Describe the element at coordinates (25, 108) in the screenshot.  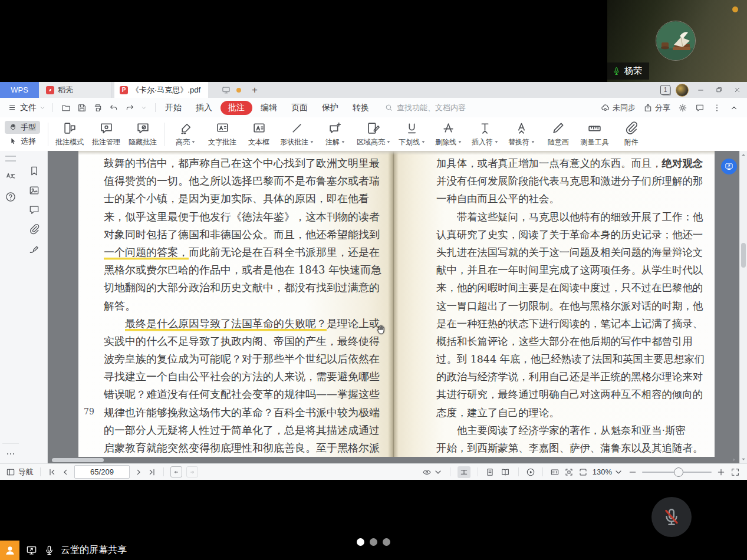
I see `file-menu: 文件` at that location.